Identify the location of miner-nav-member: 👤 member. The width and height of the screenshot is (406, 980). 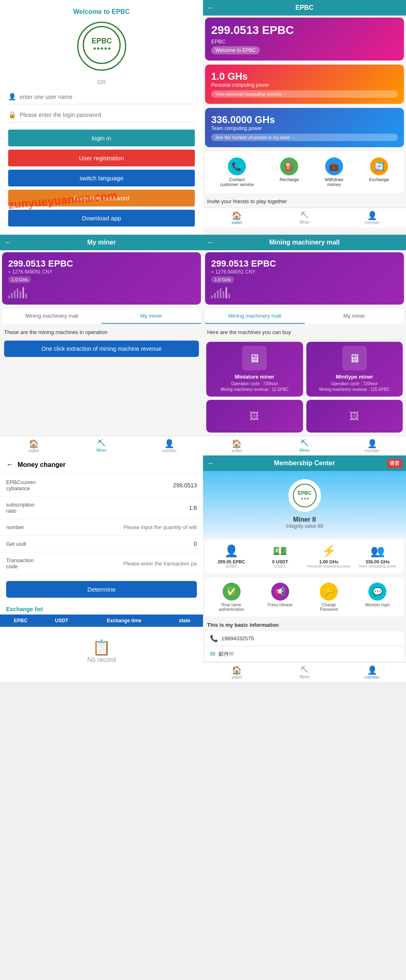
(169, 446).